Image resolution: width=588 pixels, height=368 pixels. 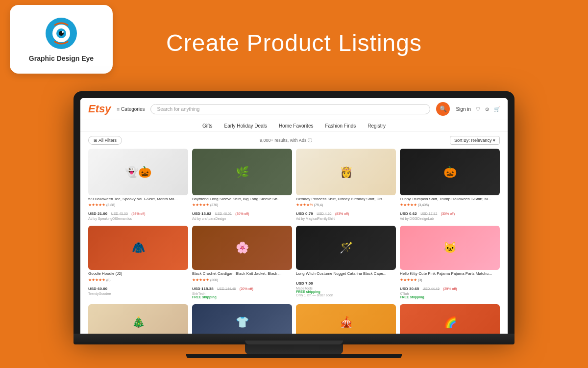 What do you see at coordinates (138, 214) in the screenshot?
I see `discount-badge: (53% off)` at bounding box center [138, 214].